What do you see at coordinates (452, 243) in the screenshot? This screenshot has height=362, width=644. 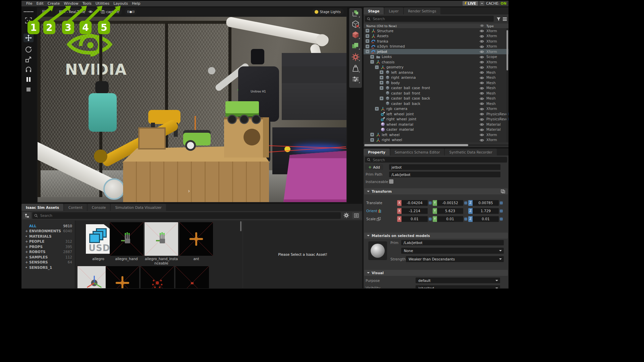 I see `material-prim-field: /Lab/jetbot` at bounding box center [452, 243].